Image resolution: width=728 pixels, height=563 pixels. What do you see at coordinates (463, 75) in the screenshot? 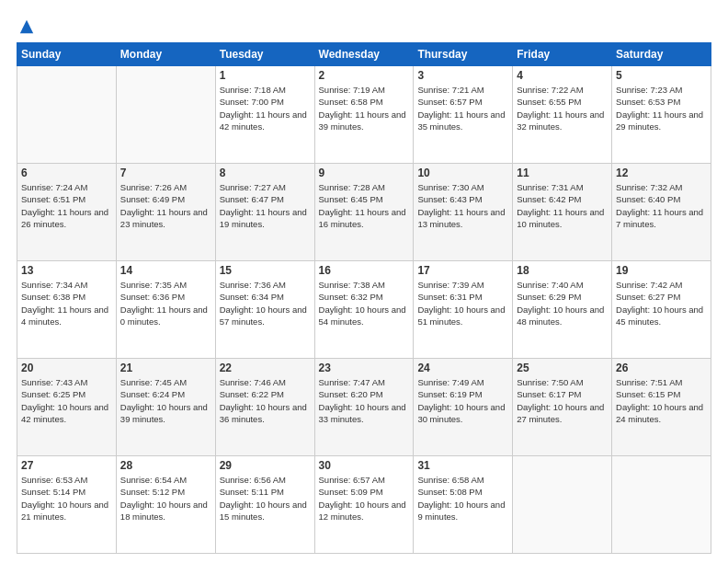
I see `day-number: 3` at bounding box center [463, 75].